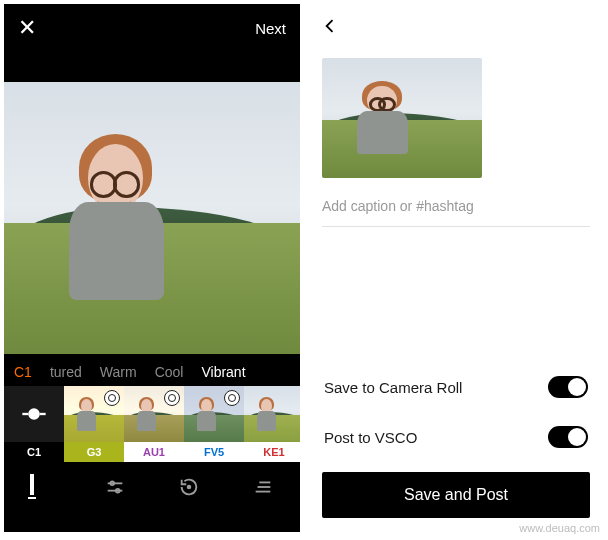 This screenshot has width=608, height=540. I want to click on tab-featured: tured, so click(66, 372).